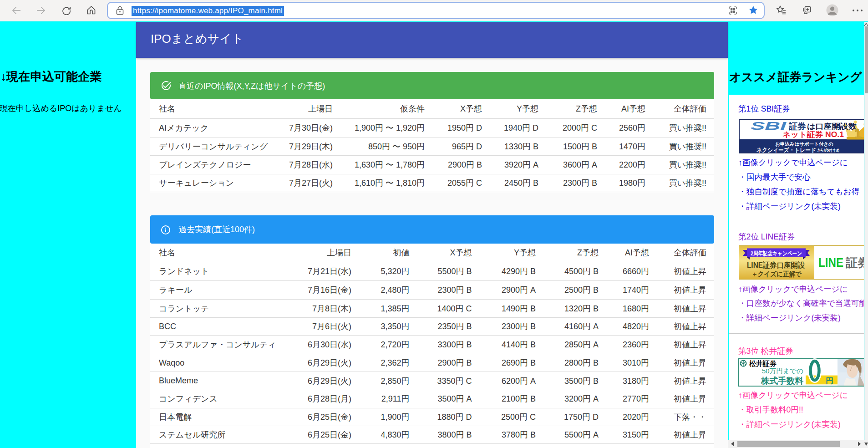 The image size is (868, 448). Describe the element at coordinates (777, 274) in the screenshot. I see `svg-text: ＋クイズに正解で` at that location.